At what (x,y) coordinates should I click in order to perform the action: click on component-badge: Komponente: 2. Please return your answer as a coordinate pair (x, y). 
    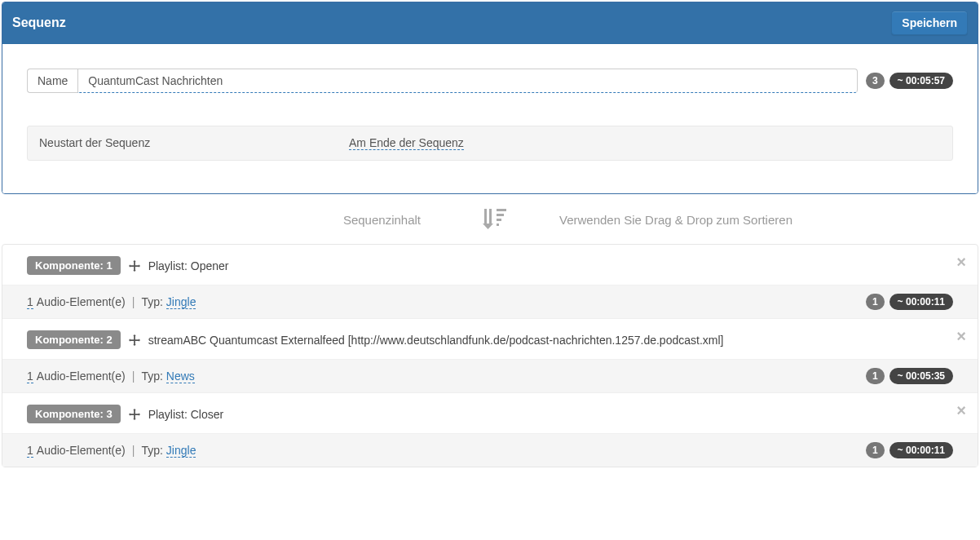
    Looking at the image, I should click on (73, 339).